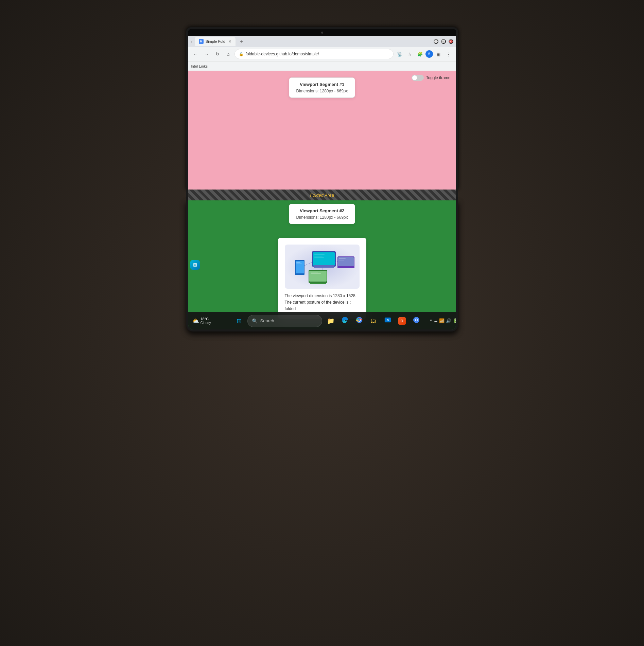  Describe the element at coordinates (449, 321) in the screenshot. I see `tray-sound-icon: 🔊` at that location.